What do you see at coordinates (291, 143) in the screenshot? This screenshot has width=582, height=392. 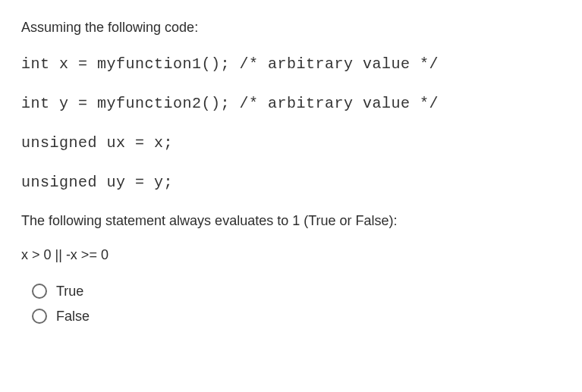 I see `code-line-3: unsigned ux = x;` at bounding box center [291, 143].